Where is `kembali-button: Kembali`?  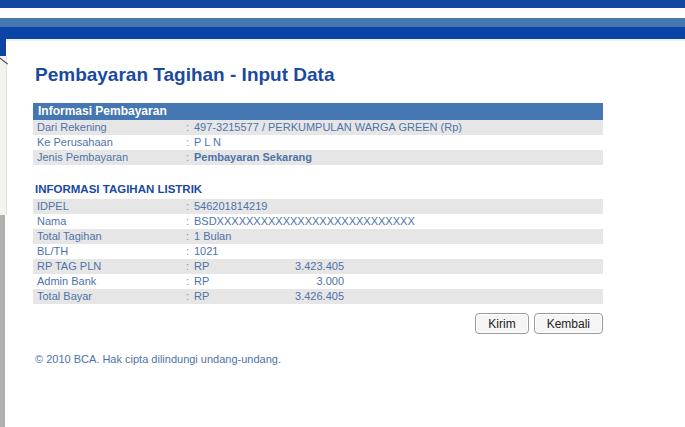 kembali-button: Kembali is located at coordinates (568, 324).